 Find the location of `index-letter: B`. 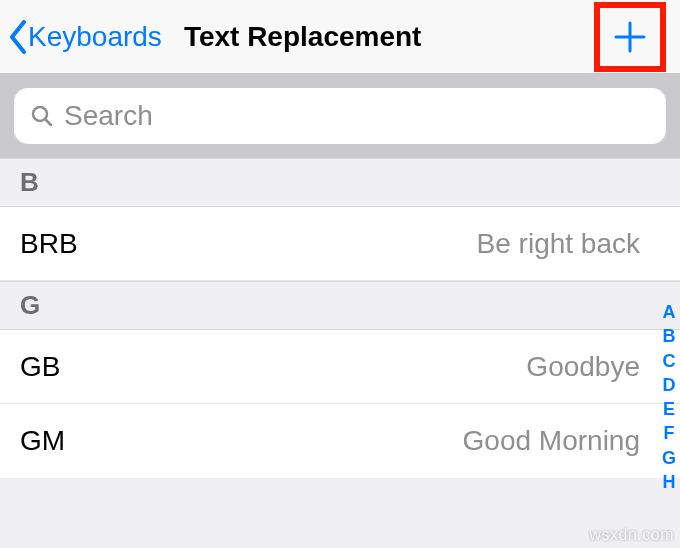

index-letter: B is located at coordinates (668, 336).